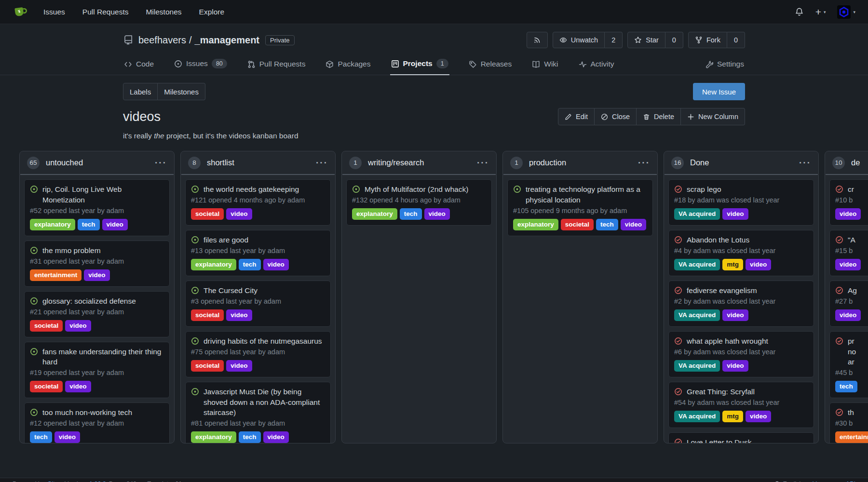 The height and width of the screenshot is (482, 868). Describe the element at coordinates (106, 12) in the screenshot. I see `nav-pull-requests: Pull Requests` at that location.